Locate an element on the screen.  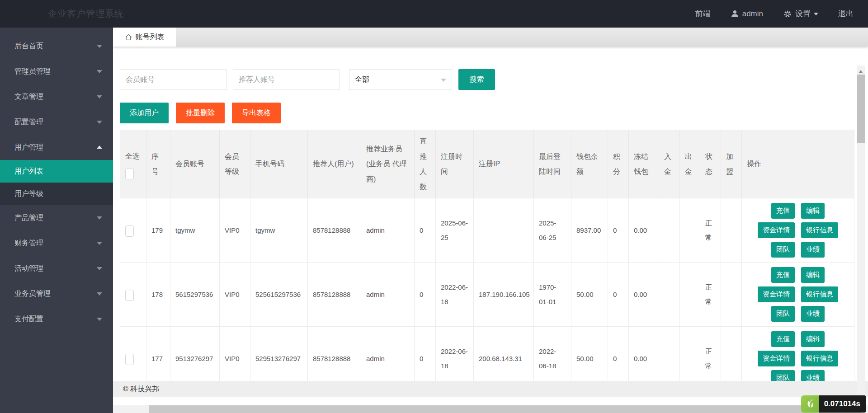
sidebar-item-salesman-mgmt: 业务员管理 is located at coordinates (57, 294).